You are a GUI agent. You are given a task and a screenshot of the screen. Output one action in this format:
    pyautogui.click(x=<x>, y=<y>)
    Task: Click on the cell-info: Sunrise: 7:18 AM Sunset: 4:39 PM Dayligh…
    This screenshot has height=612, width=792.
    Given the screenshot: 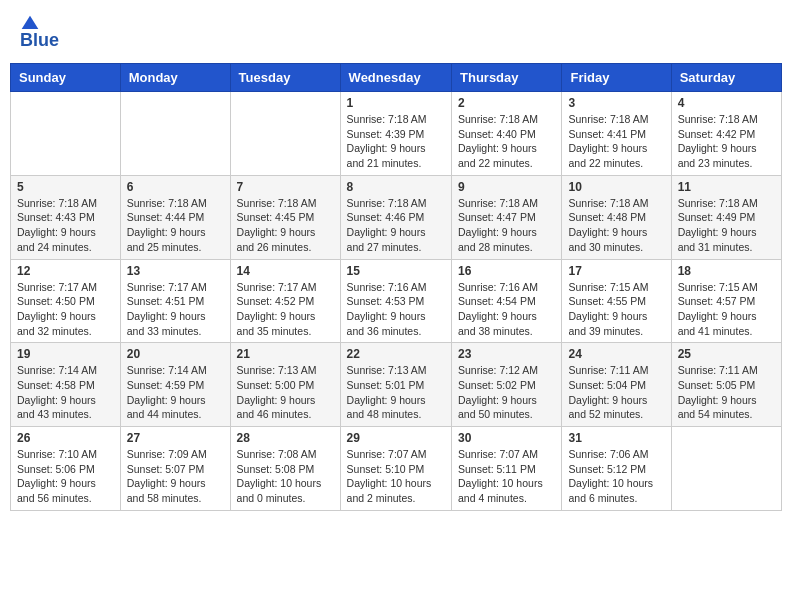 What is the action you would take?
    pyautogui.click(x=396, y=142)
    